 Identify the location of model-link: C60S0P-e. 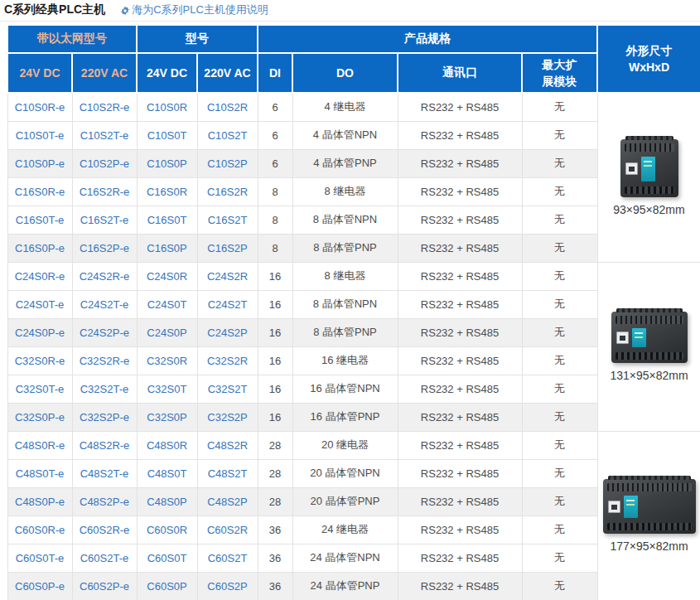
(40, 587).